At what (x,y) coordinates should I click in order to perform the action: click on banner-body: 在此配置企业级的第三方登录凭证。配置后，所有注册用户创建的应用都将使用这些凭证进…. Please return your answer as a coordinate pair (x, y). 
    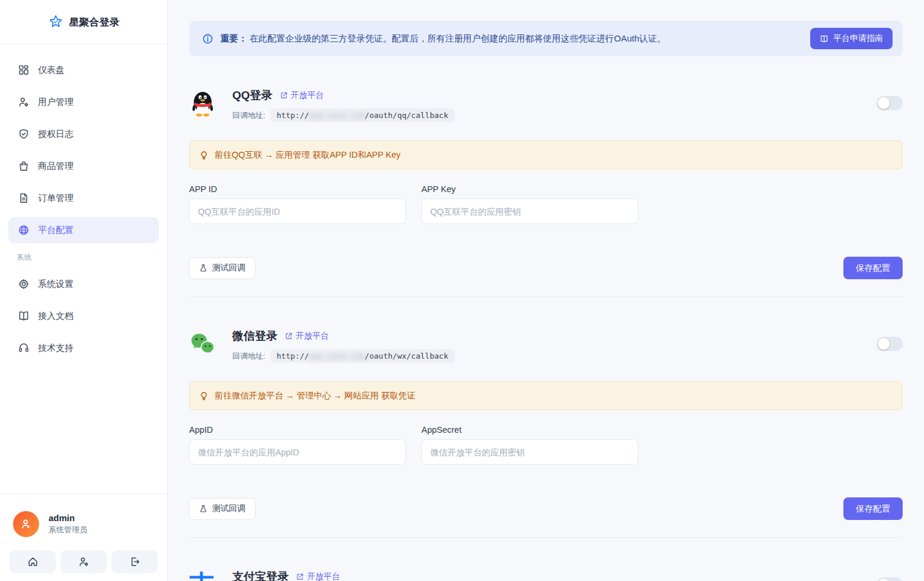
    Looking at the image, I should click on (458, 38).